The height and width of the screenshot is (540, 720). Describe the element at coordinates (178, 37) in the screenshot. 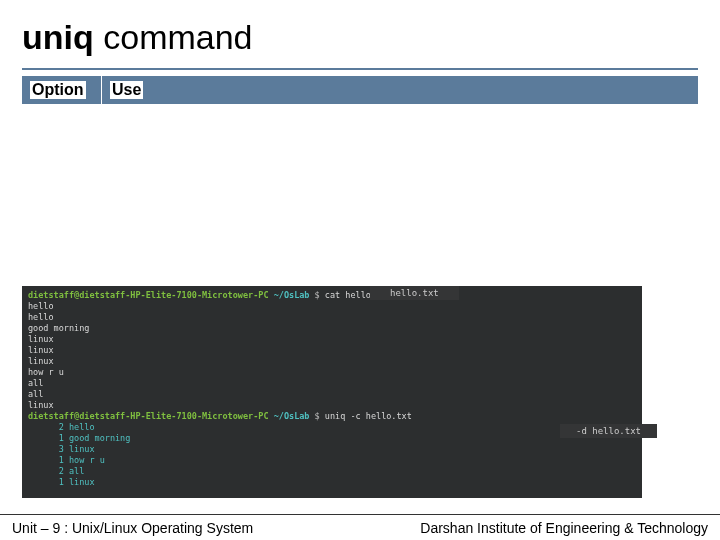

I see `title-normal: command` at that location.